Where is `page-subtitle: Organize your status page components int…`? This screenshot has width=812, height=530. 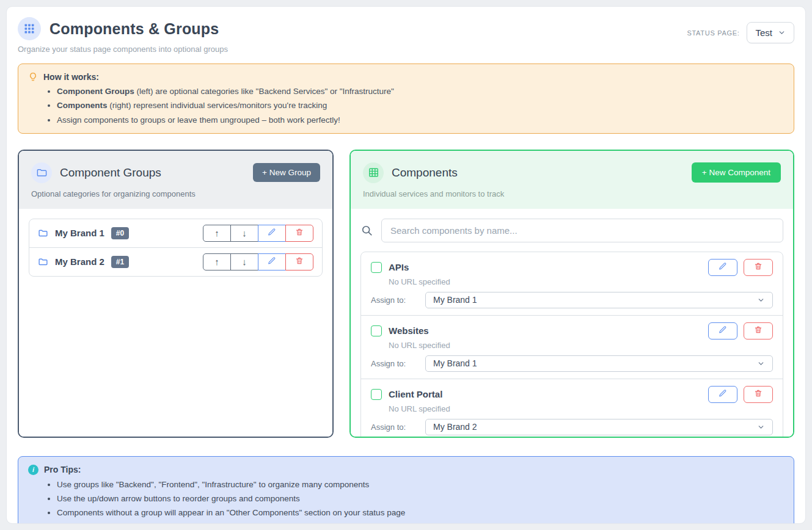 page-subtitle: Organize your status page components int… is located at coordinates (123, 49).